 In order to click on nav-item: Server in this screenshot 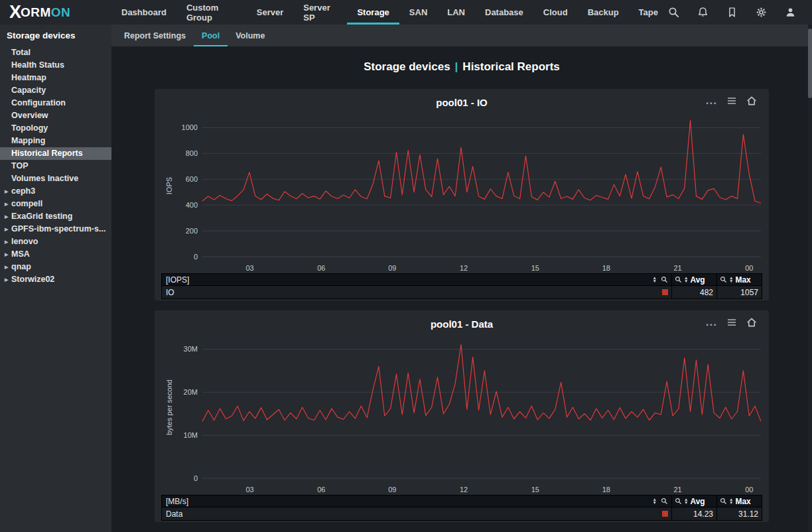, I will do `click(270, 12)`.